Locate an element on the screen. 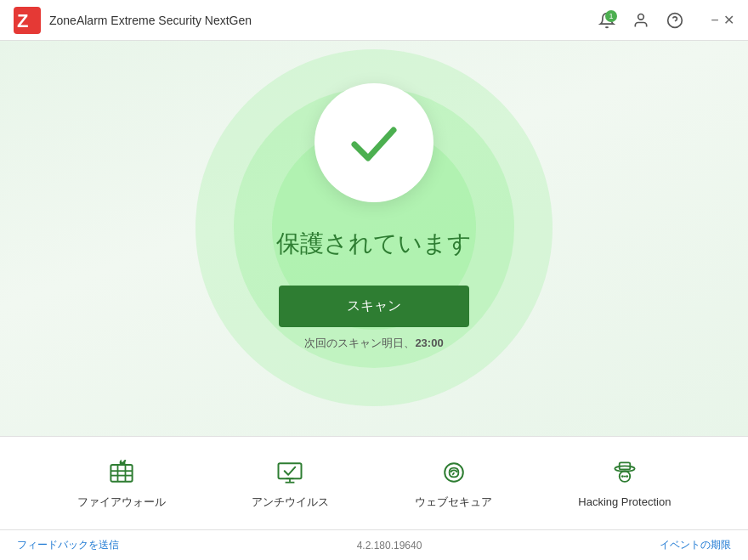  check-circle-container is located at coordinates (374, 143).